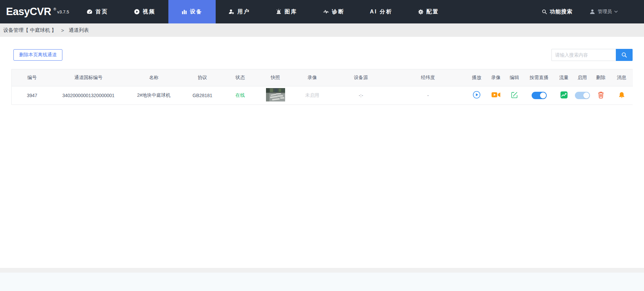  What do you see at coordinates (564, 78) in the screenshot?
I see `column-header-traffic: 流量` at bounding box center [564, 78].